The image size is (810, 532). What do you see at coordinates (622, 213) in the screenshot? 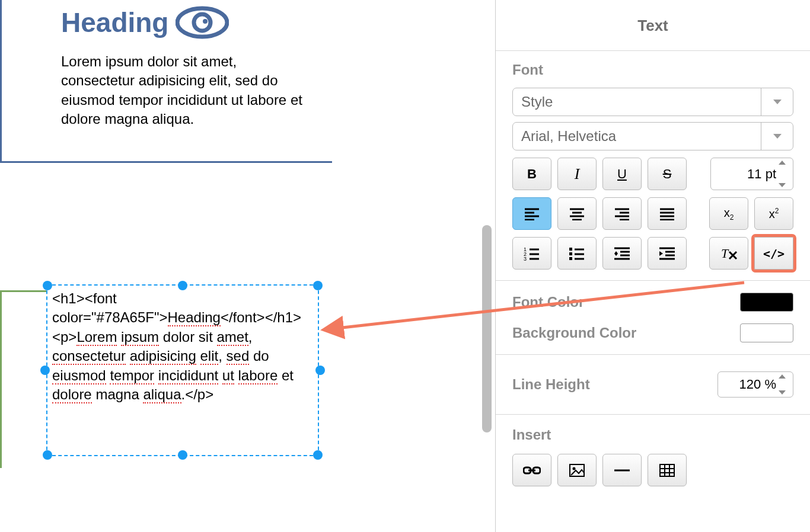
I see `align-right-button` at bounding box center [622, 213].